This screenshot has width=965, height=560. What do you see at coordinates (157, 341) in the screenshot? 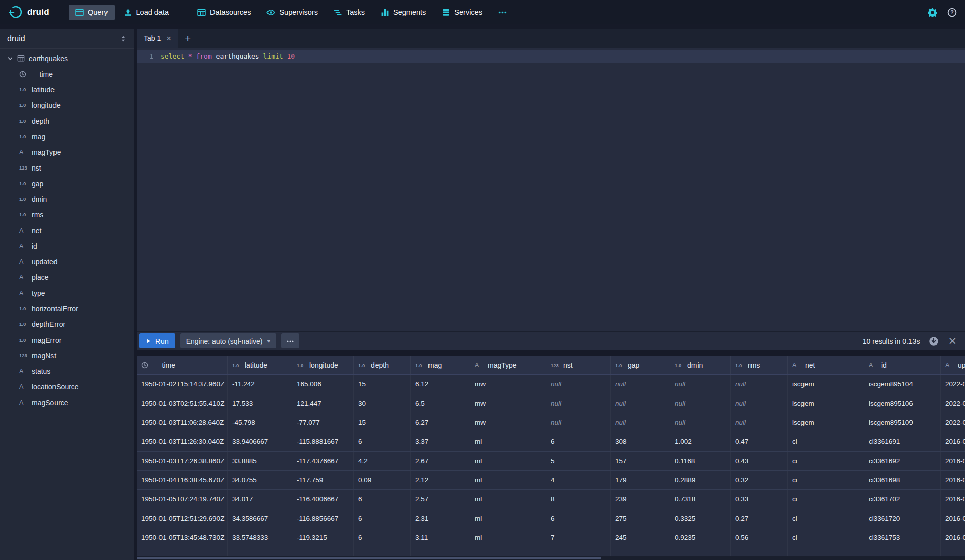
I see `run-button: Run` at bounding box center [157, 341].